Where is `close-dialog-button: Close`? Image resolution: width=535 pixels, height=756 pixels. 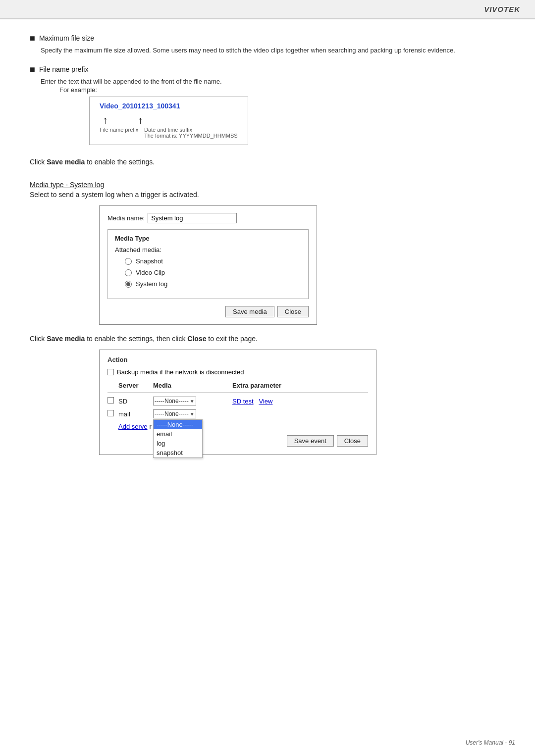
close-dialog-button: Close is located at coordinates (293, 312).